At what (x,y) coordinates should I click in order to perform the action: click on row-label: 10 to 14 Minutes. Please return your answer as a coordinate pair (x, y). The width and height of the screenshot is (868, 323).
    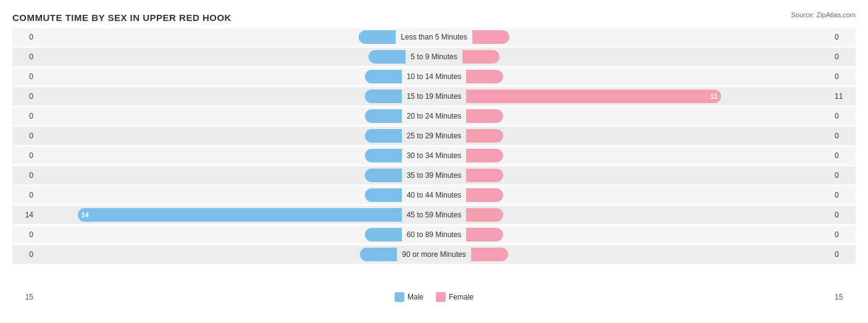
    Looking at the image, I should click on (435, 77).